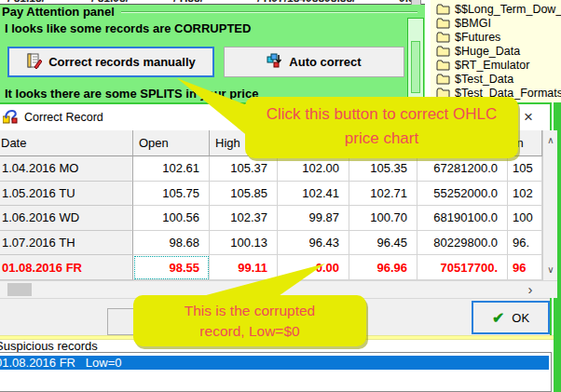 Image resolution: width=561 pixels, height=392 pixels. I want to click on scroll-up-icon: ∧, so click(551, 140).